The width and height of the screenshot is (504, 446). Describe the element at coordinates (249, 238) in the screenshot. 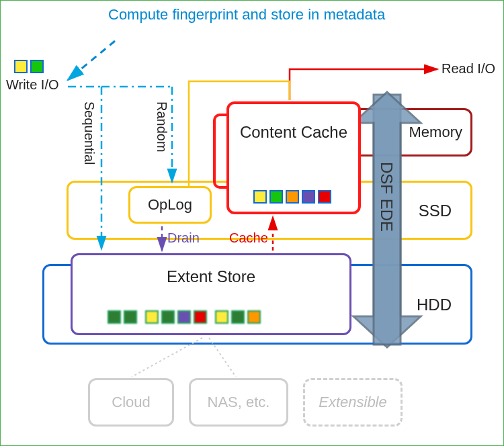

I see `cache-label: Cache` at that location.